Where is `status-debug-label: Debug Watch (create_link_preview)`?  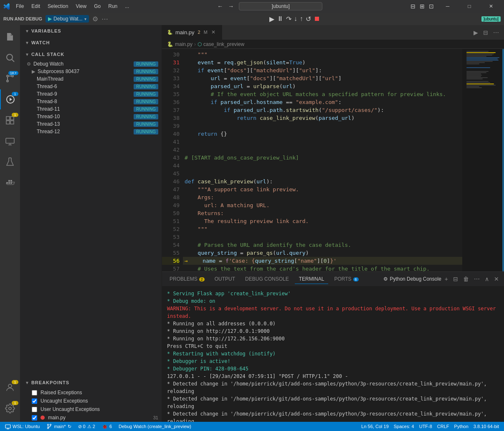
status-debug-label: Debug Watch (create_link_preview) is located at coordinates (155, 426).